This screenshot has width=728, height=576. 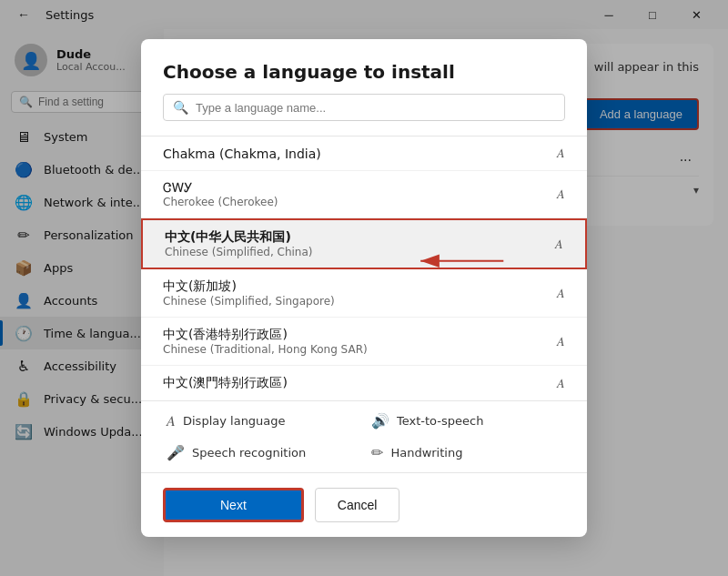 What do you see at coordinates (426, 453) in the screenshot?
I see `feature-label: Handwriting` at bounding box center [426, 453].